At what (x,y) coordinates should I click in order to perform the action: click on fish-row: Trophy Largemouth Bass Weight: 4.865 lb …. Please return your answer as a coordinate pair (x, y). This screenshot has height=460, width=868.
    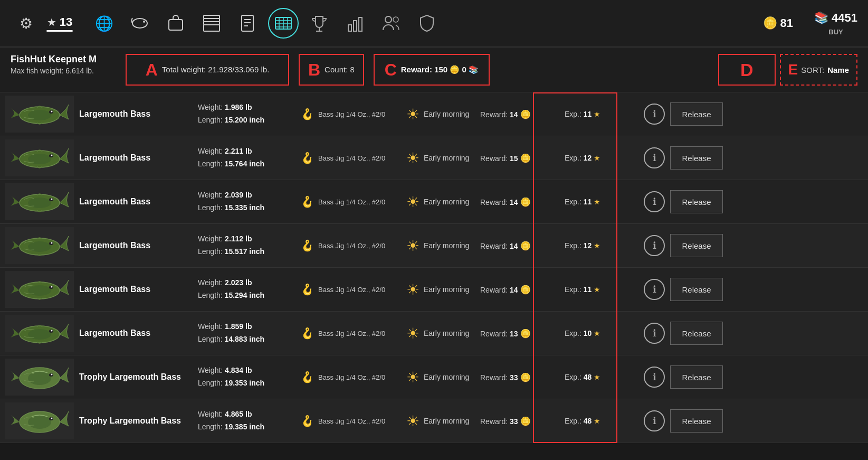
    Looking at the image, I should click on (434, 421).